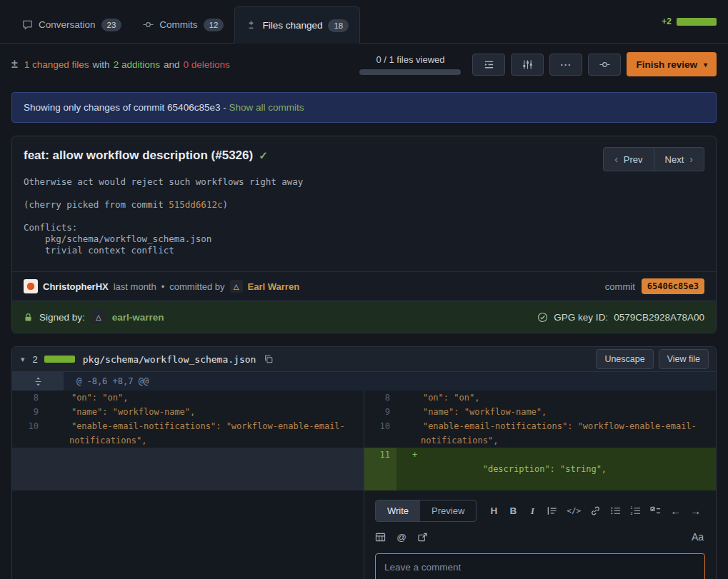 This screenshot has width=728, height=579. I want to click on view-file-button: View file, so click(684, 359).